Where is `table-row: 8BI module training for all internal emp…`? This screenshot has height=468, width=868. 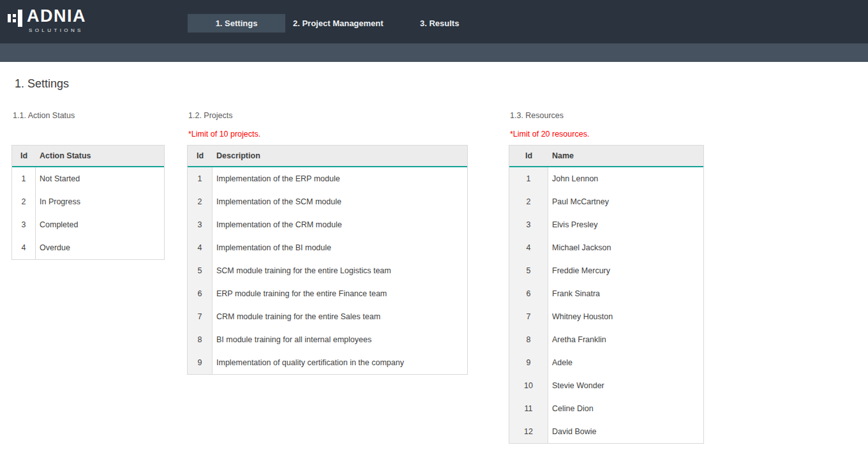
table-row: 8BI module training for all internal emp… is located at coordinates (327, 340).